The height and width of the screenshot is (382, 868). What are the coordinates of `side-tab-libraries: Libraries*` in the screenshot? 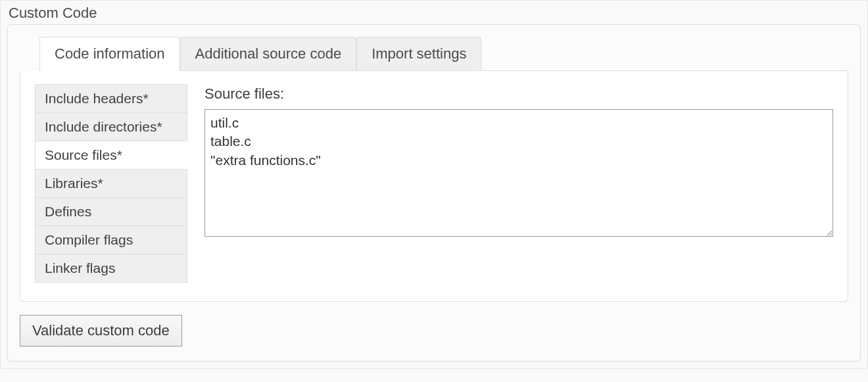 It's located at (111, 183).